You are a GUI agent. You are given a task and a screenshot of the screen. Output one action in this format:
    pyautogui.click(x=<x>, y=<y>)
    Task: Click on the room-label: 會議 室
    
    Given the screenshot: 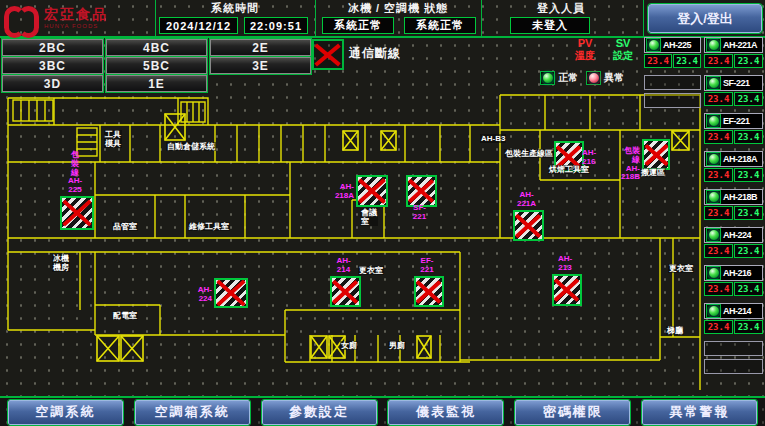 What is the action you would take?
    pyautogui.click(x=369, y=217)
    